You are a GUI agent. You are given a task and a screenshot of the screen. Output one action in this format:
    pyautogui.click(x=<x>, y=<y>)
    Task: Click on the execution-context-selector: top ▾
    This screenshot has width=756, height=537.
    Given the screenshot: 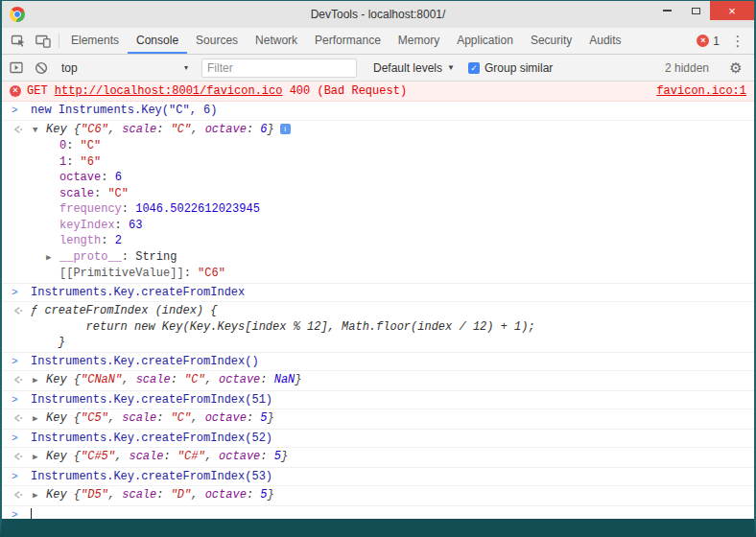 What is the action you would take?
    pyautogui.click(x=123, y=67)
    